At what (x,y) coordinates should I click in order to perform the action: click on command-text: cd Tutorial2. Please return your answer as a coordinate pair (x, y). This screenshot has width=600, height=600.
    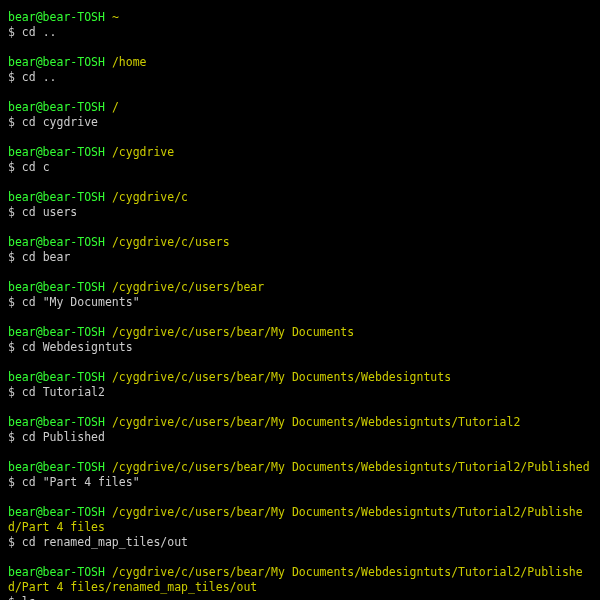
    Looking at the image, I should click on (64, 392).